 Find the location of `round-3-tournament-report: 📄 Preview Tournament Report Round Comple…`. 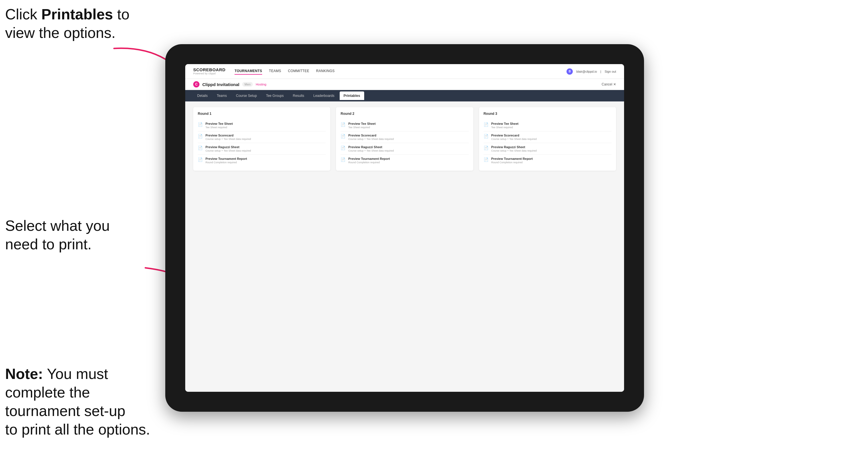

round-3-tournament-report: 📄 Preview Tournament Report Round Comple… is located at coordinates (548, 160).